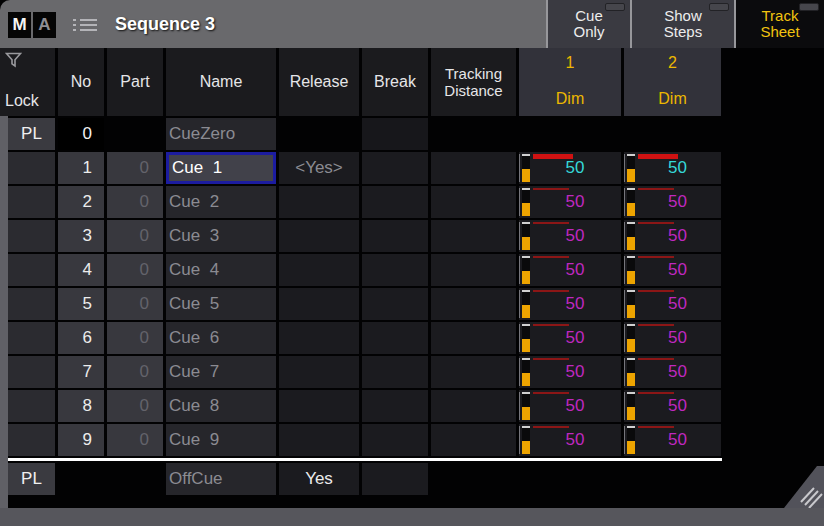 The image size is (824, 526). I want to click on cue-name-cell: Cue 6, so click(221, 338).